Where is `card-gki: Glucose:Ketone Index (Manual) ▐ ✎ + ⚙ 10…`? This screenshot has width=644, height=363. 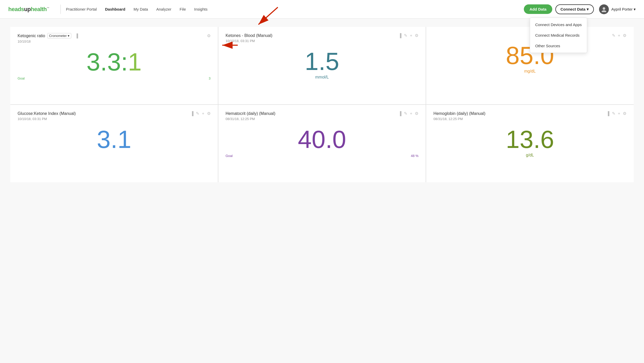 card-gki: Glucose:Ketone Index (Manual) ▐ ✎ + ⚙ 10… is located at coordinates (114, 144).